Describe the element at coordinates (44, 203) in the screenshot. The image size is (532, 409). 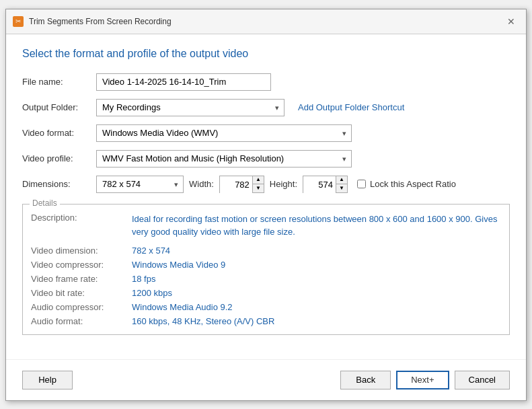
I see `details-header: Details` at that location.